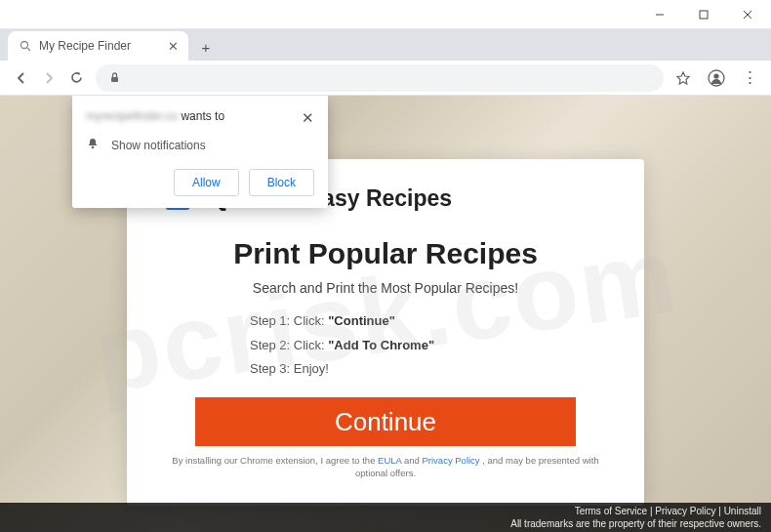 The width and height of the screenshot is (771, 532). What do you see at coordinates (25, 47) in the screenshot?
I see `search-icon` at bounding box center [25, 47].